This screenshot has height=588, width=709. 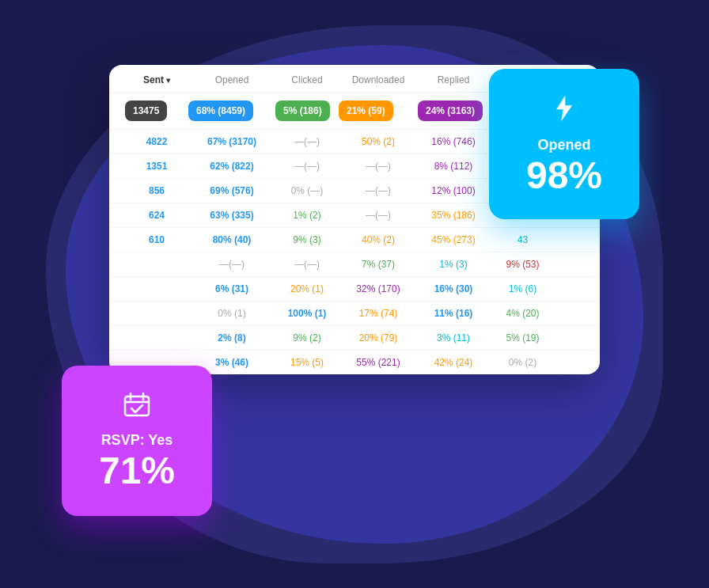 What do you see at coordinates (307, 80) in the screenshot?
I see `col-header-clicked: Clicked` at bounding box center [307, 80].